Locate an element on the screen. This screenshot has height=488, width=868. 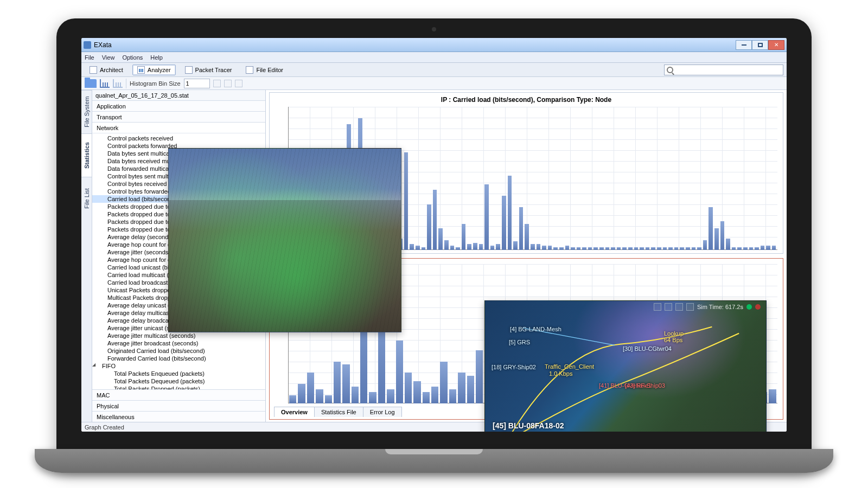
window-minimize-button is located at coordinates (744, 45).